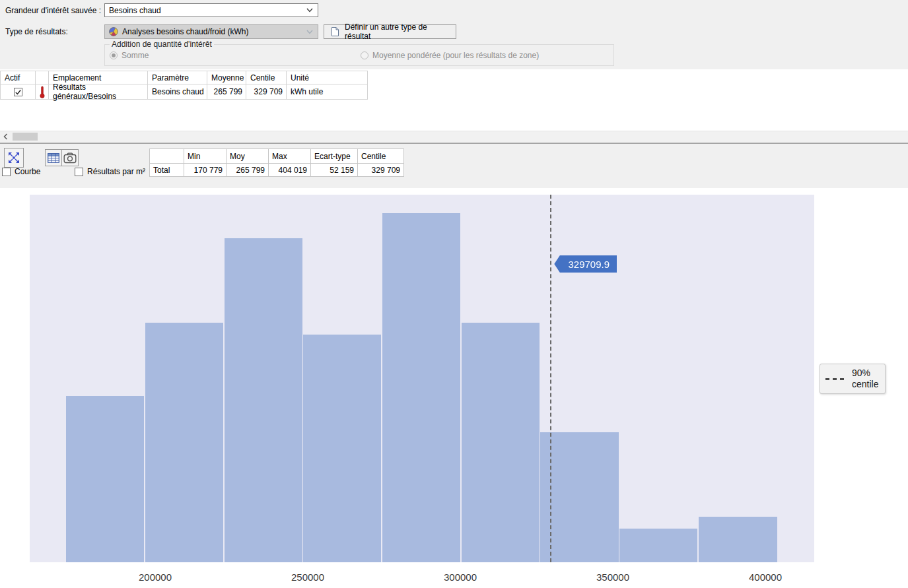 The width and height of the screenshot is (908, 588). What do you see at coordinates (308, 577) in the screenshot?
I see `x-axis-tick-label: 250000` at bounding box center [308, 577].